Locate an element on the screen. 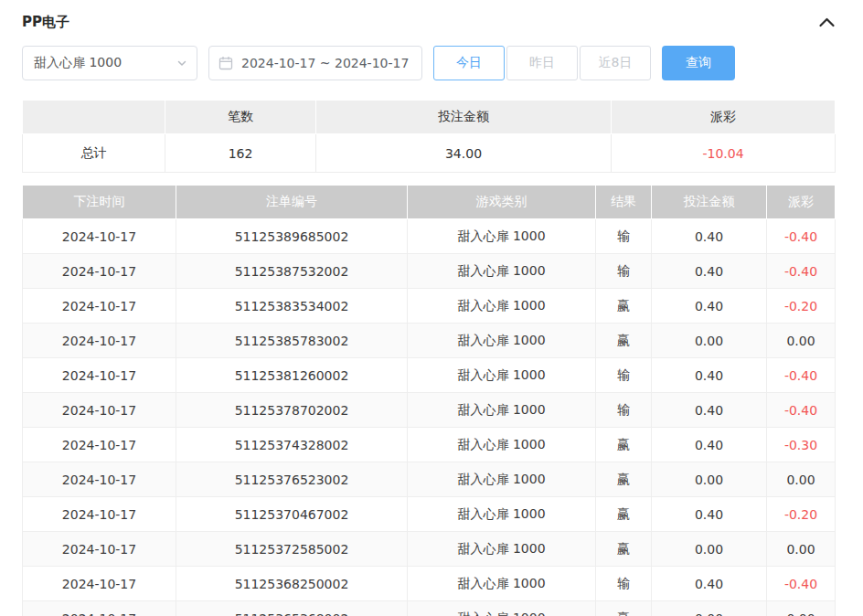 The height and width of the screenshot is (616, 863). table-row: 2024-10-1751125365368002甜入心扉 1000赢0.000.… is located at coordinates (430, 609).